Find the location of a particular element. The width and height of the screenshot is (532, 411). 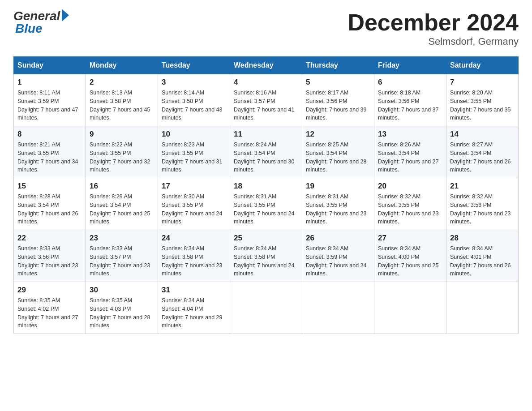

weekday-header-monday: Monday is located at coordinates (122, 65).